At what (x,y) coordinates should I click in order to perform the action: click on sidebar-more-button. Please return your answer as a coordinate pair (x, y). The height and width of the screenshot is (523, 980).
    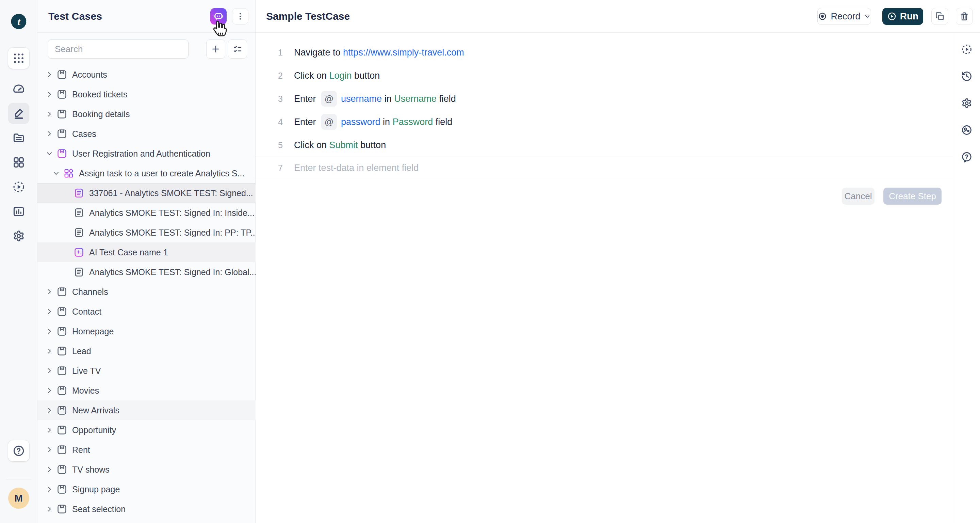
    Looking at the image, I should click on (240, 16).